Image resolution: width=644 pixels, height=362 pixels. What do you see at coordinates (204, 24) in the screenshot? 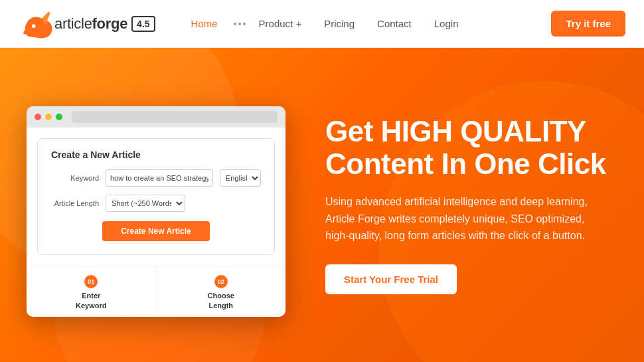
I see `nav-home: Home` at bounding box center [204, 24].